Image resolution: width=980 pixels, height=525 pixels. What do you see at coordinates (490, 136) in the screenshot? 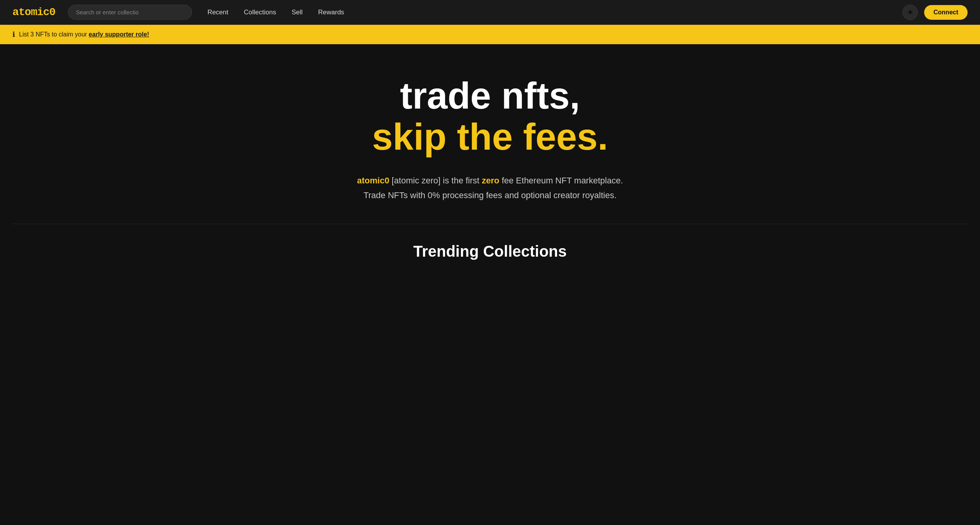
I see `hero-title-line2: skip the fees.` at bounding box center [490, 136].